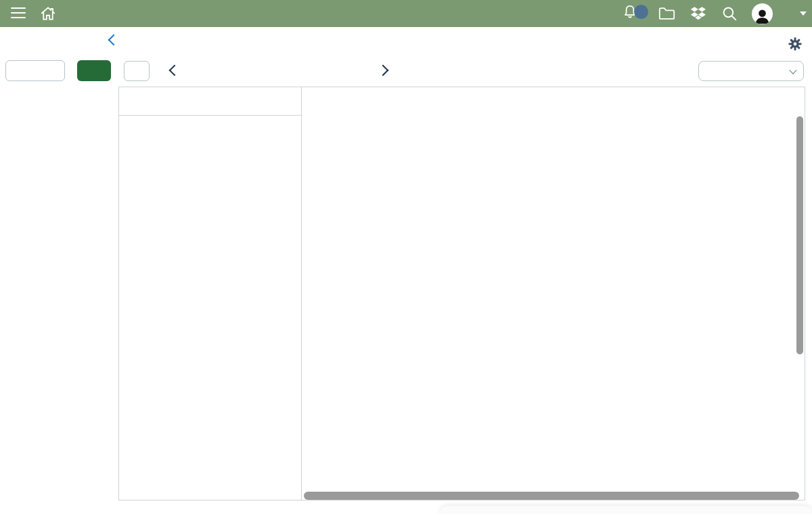 The width and height of the screenshot is (812, 514). Describe the element at coordinates (175, 70) in the screenshot. I see `prev-period-icon` at that location.